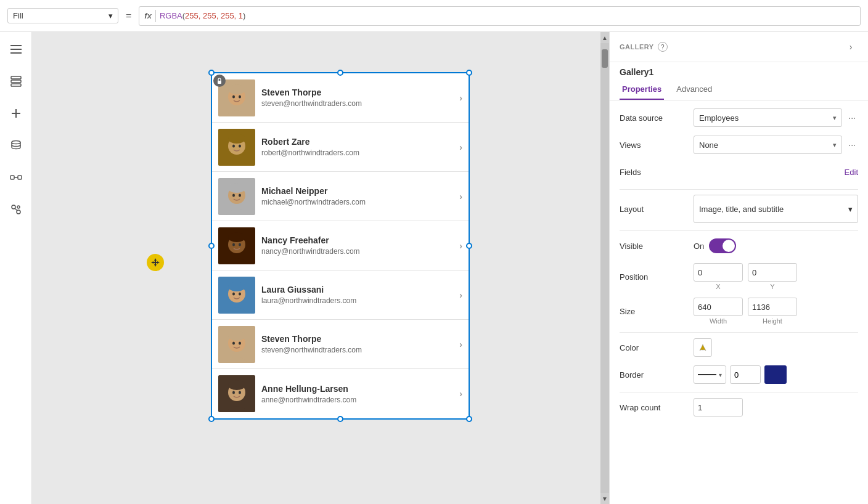 The height and width of the screenshot is (504, 868). Describe the element at coordinates (340, 197) in the screenshot. I see `gallery-item: Michael Neipper michael@northwindtraders…` at that location.